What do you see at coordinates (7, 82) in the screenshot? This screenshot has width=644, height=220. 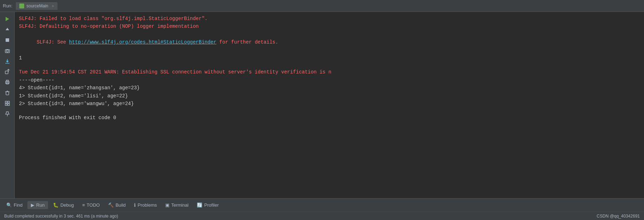 I see `print-button` at bounding box center [7, 82].